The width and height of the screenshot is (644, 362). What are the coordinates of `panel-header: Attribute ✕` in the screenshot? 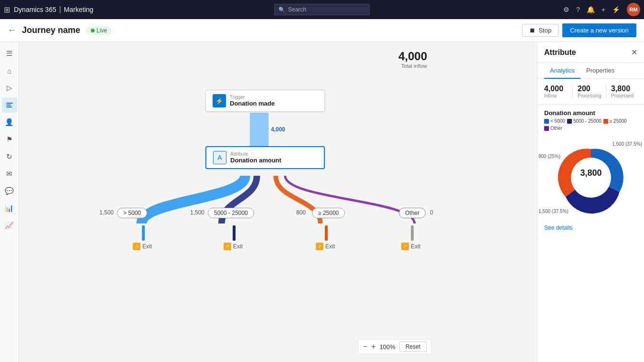 It's located at (590, 53).